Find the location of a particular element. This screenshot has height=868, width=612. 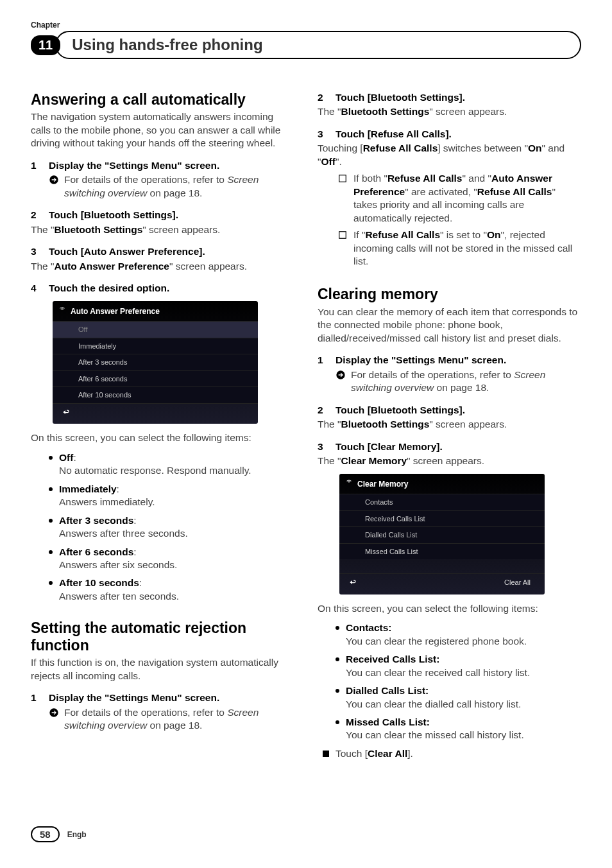

copt-dialled: Dialled Calls List:You can clear the dia… is located at coordinates (458, 697).